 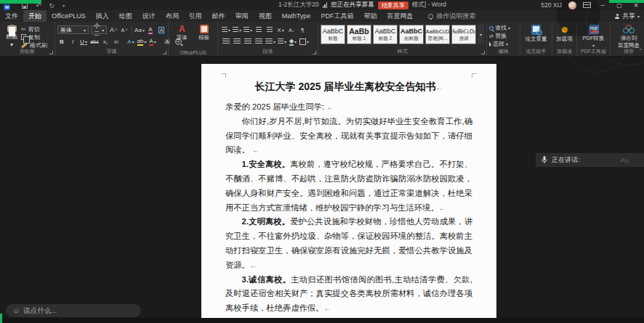 I want to click on pdf-convert-label: PDF转换, so click(x=594, y=38).